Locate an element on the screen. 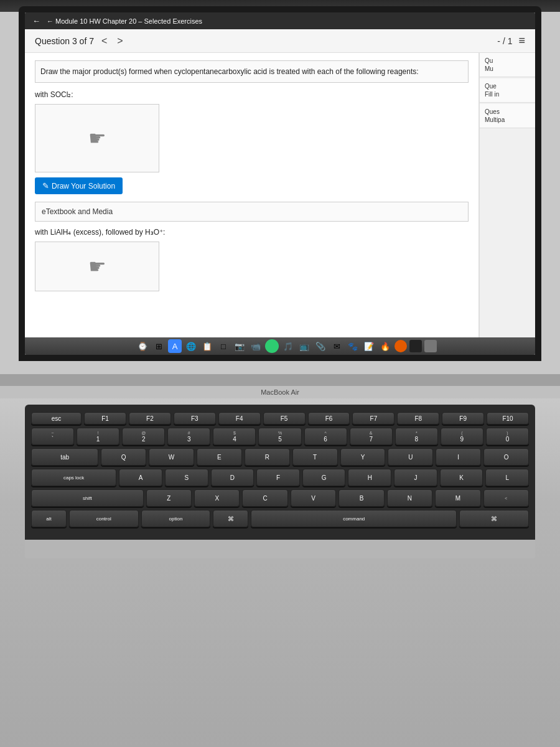 The height and width of the screenshot is (747, 560). dock-icon-mail: ✉ is located at coordinates (337, 346).